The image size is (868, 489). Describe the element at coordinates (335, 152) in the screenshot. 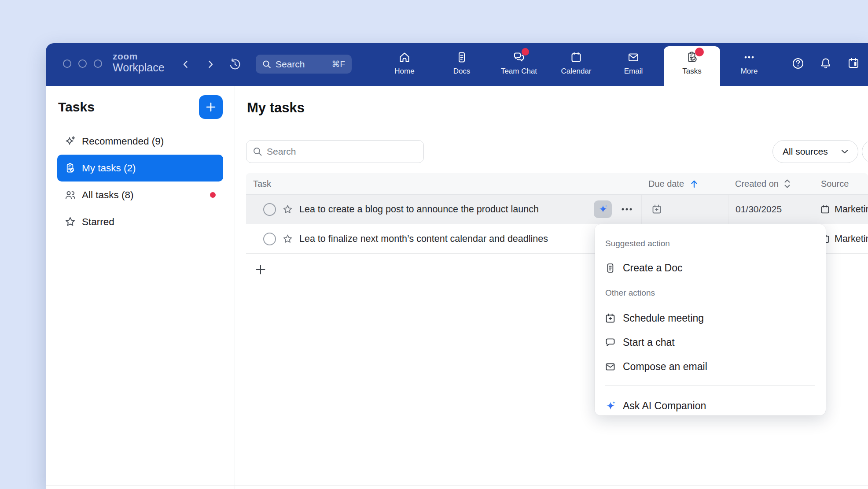

I see `task-search` at that location.